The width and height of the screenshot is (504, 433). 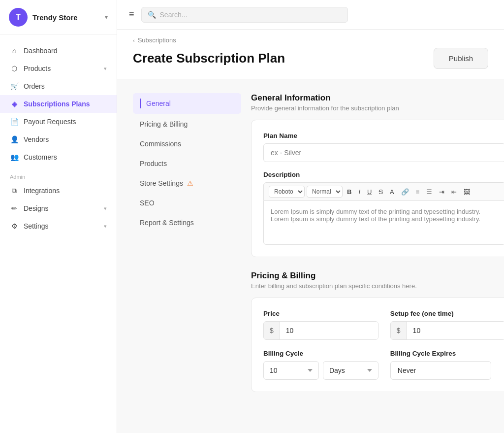 I want to click on sidebar-item-subscriptions-plans: ◈ Subscriptions Plans, so click(x=58, y=104).